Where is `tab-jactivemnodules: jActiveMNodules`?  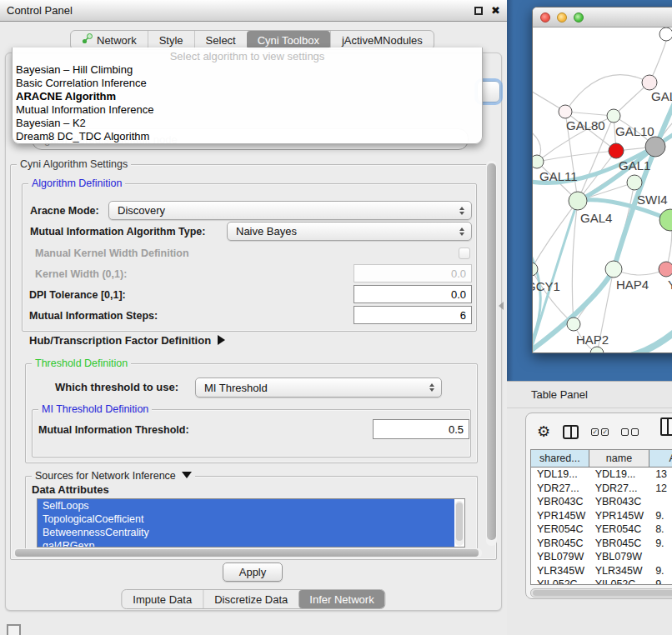 tab-jactivemnodules: jActiveMNodules is located at coordinates (382, 40).